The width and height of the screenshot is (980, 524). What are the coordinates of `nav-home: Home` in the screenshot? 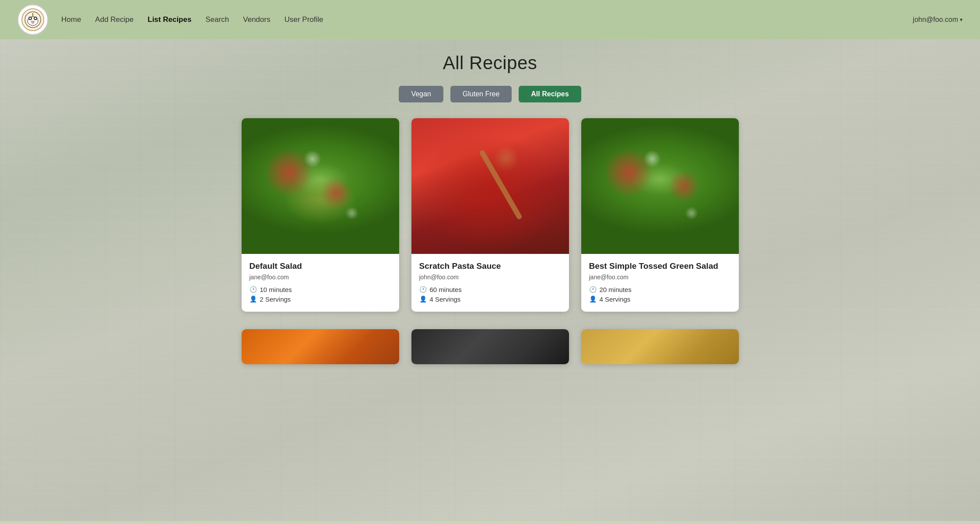 It's located at (71, 20).